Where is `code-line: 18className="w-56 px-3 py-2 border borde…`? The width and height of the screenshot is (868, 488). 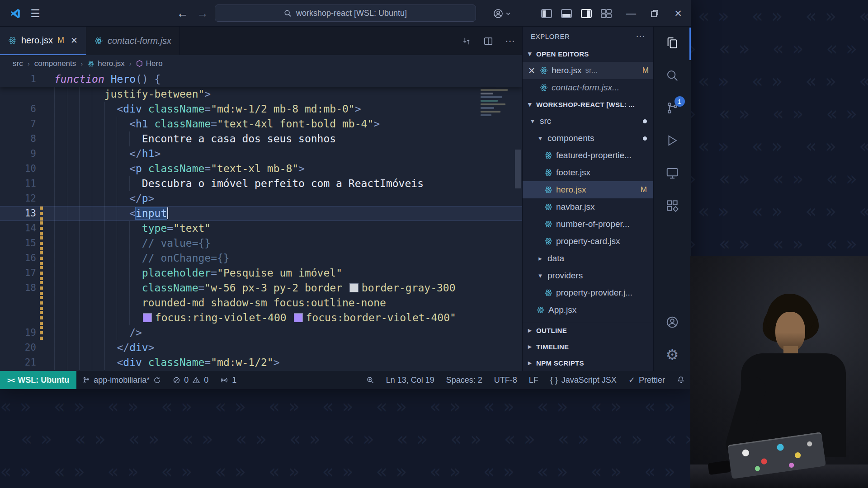
code-line: 18className="w-56 px-3 py-2 border borde… is located at coordinates (261, 288).